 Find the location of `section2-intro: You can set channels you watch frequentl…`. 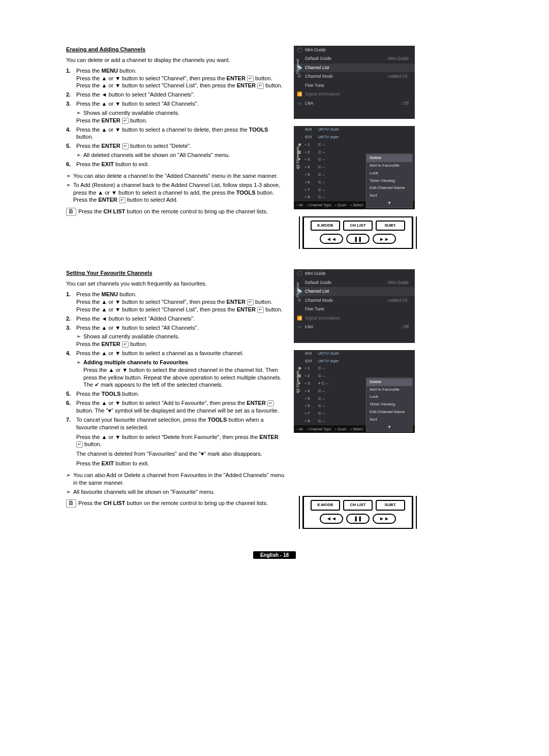

section2-intro: You can set channels you watch frequentl… is located at coordinates (175, 284).